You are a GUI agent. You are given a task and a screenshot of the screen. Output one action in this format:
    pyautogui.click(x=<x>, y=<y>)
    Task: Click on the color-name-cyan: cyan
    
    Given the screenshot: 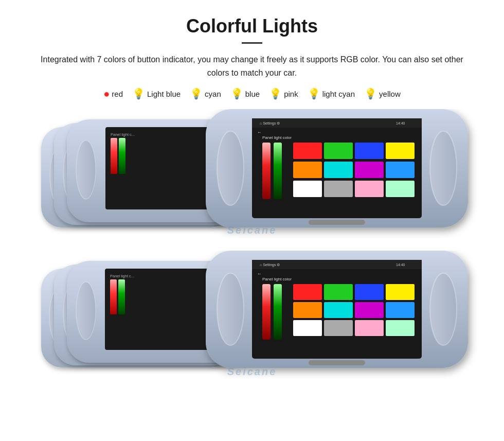 What is the action you would take?
    pyautogui.click(x=213, y=94)
    